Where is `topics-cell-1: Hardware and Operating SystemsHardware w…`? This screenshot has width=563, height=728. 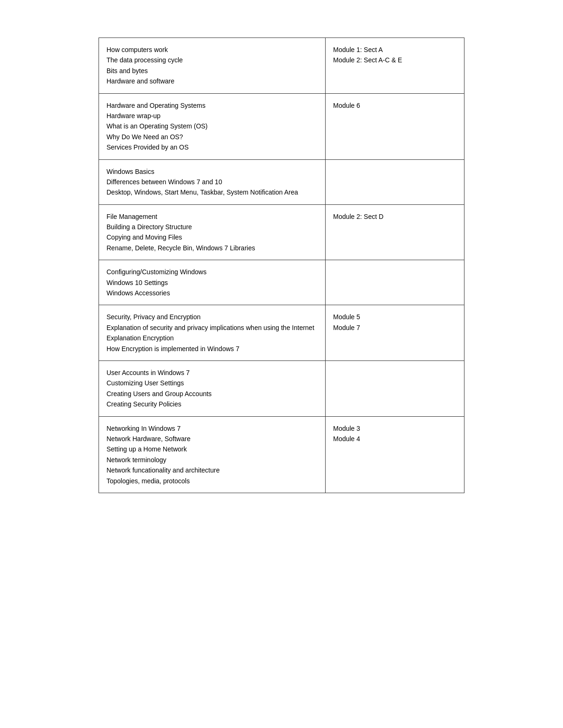 topics-cell-1: Hardware and Operating SystemsHardware w… is located at coordinates (212, 127).